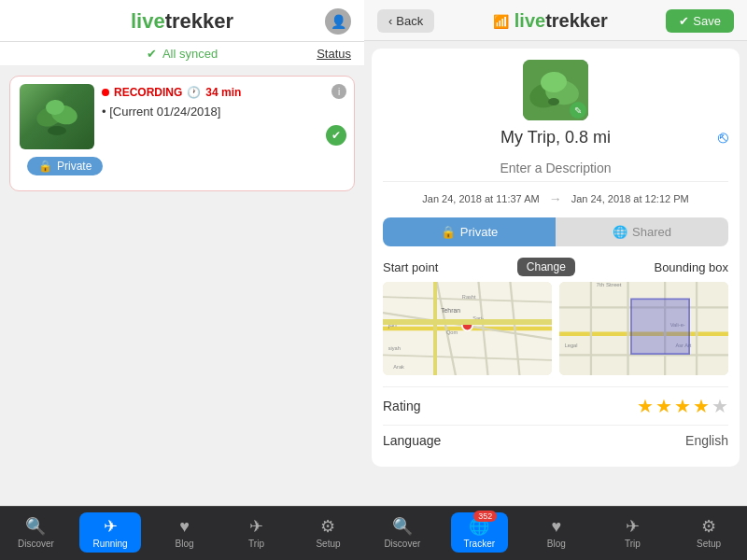 The height and width of the screenshot is (560, 747). Describe the element at coordinates (709, 526) in the screenshot. I see `setup-icon-right: ⚙` at that location.